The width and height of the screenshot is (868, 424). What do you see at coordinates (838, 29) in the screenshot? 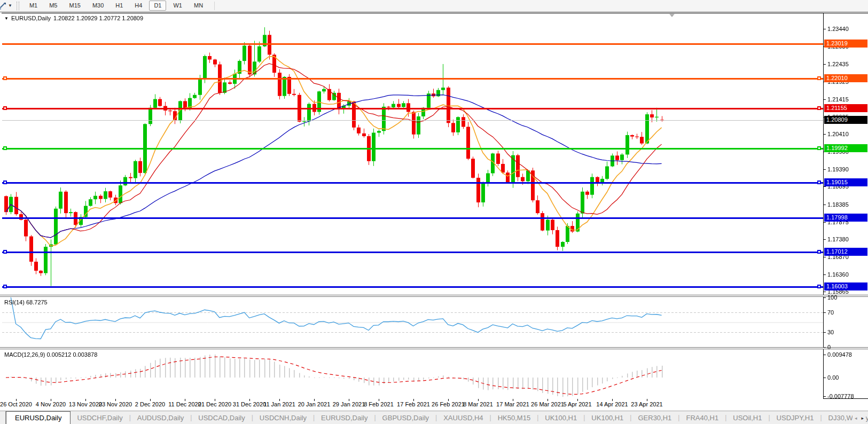
I see `price-tick-label: 1.23440` at bounding box center [838, 29].